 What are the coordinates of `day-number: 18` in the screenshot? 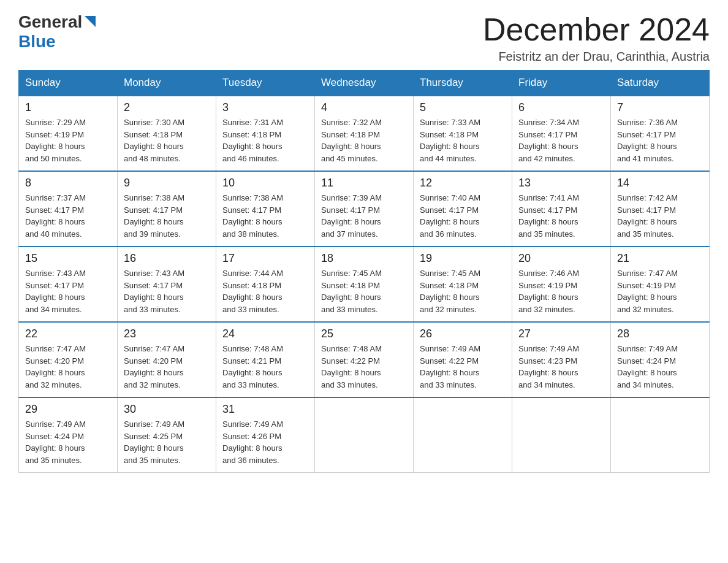 It's located at (364, 259).